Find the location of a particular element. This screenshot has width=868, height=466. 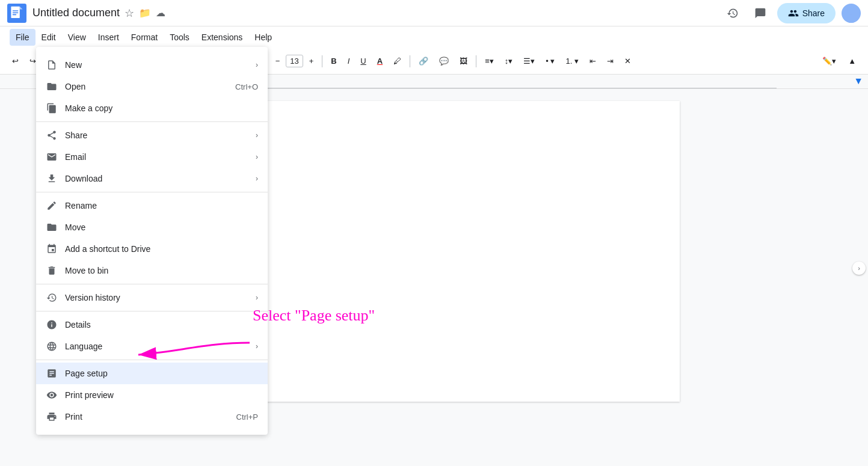

dd-version-history: Version history › is located at coordinates (152, 298).